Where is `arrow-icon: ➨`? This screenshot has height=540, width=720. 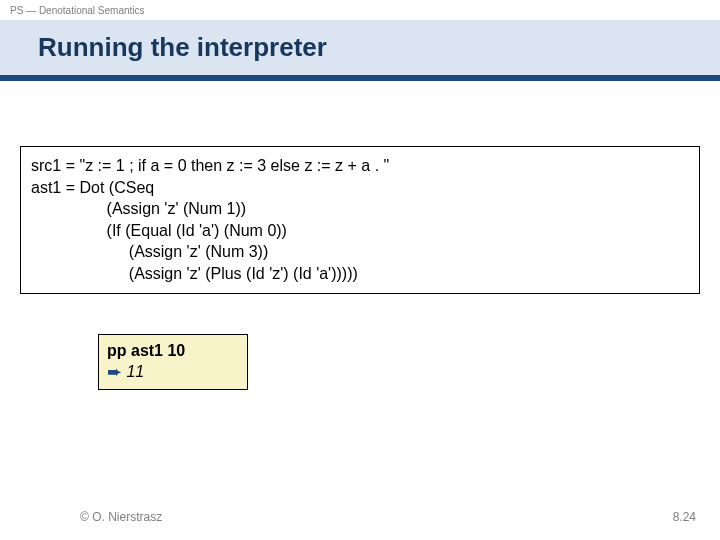
arrow-icon: ➨ is located at coordinates (114, 372).